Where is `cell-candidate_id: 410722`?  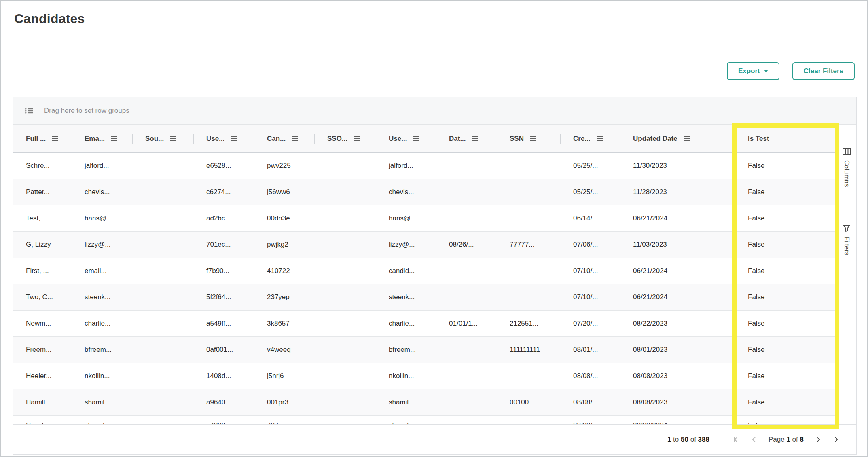 cell-candidate_id: 410722 is located at coordinates (285, 271).